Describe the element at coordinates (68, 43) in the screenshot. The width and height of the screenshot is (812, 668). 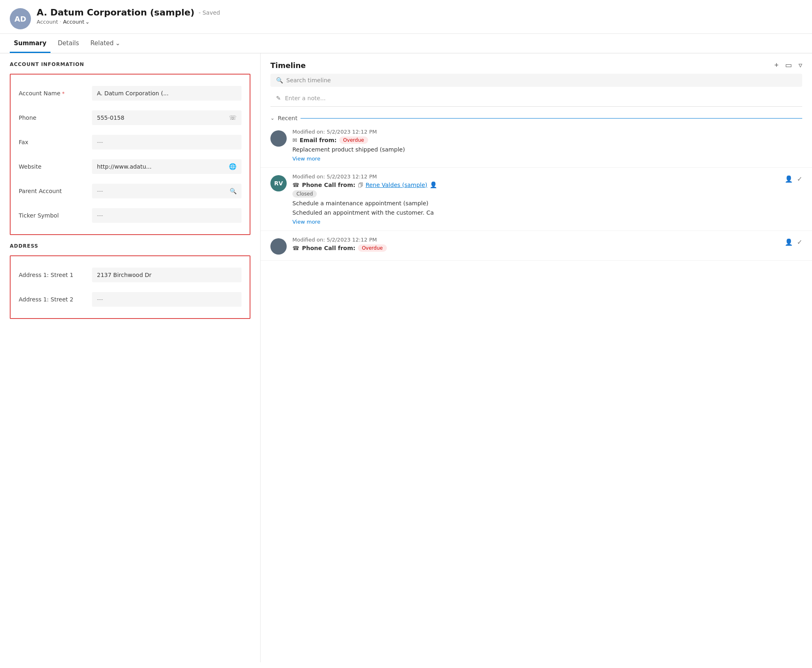
I see `tab-details: Details` at that location.